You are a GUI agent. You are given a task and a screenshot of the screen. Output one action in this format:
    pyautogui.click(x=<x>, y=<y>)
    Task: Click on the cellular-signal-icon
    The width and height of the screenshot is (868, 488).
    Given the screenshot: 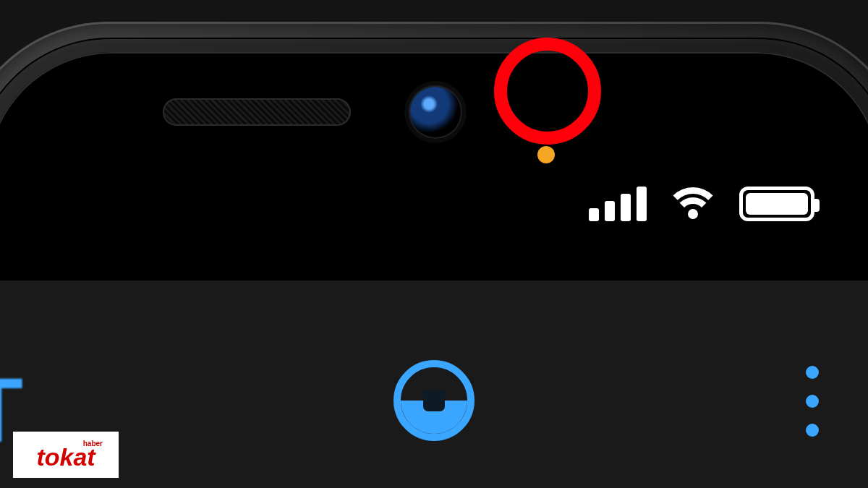 What is the action you would take?
    pyautogui.click(x=618, y=204)
    